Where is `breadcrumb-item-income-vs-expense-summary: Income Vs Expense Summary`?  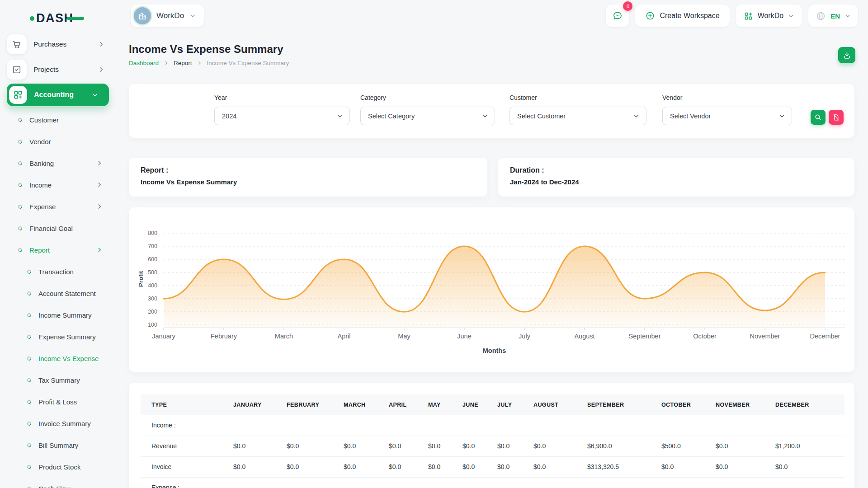
breadcrumb-item-income-vs-expense-summary: Income Vs Expense Summary is located at coordinates (248, 63).